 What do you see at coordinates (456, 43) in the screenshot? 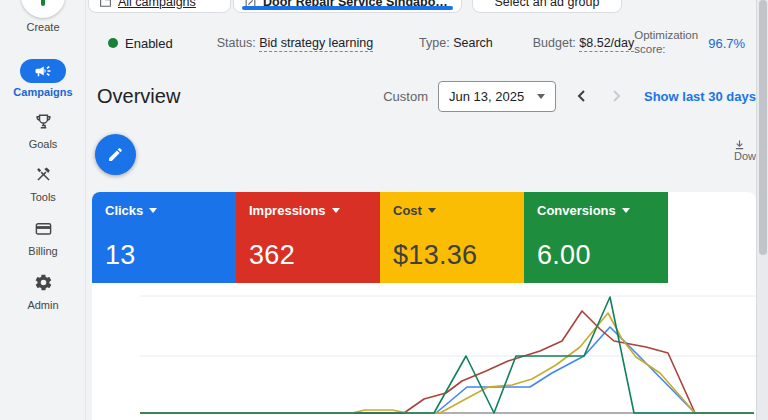
I see `type-field: Type: Search` at bounding box center [456, 43].